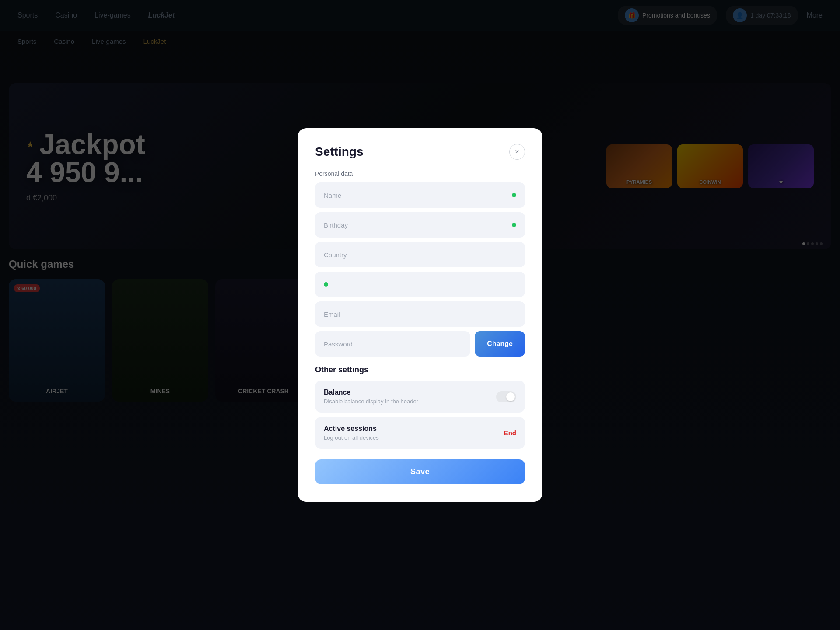 The width and height of the screenshot is (840, 630). Describe the element at coordinates (420, 255) in the screenshot. I see `country-input` at that location.